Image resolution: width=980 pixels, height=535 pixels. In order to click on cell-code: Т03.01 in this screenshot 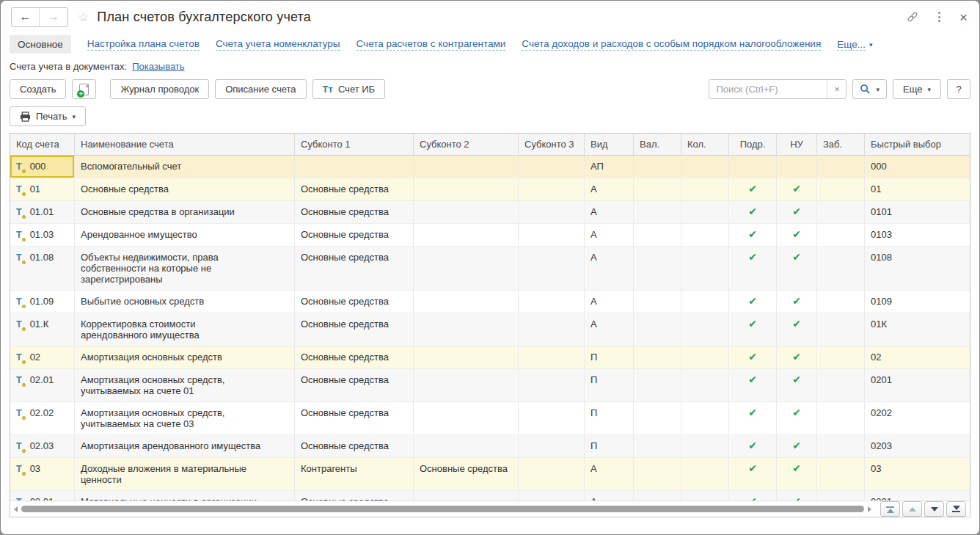, I will do `click(43, 496)`.